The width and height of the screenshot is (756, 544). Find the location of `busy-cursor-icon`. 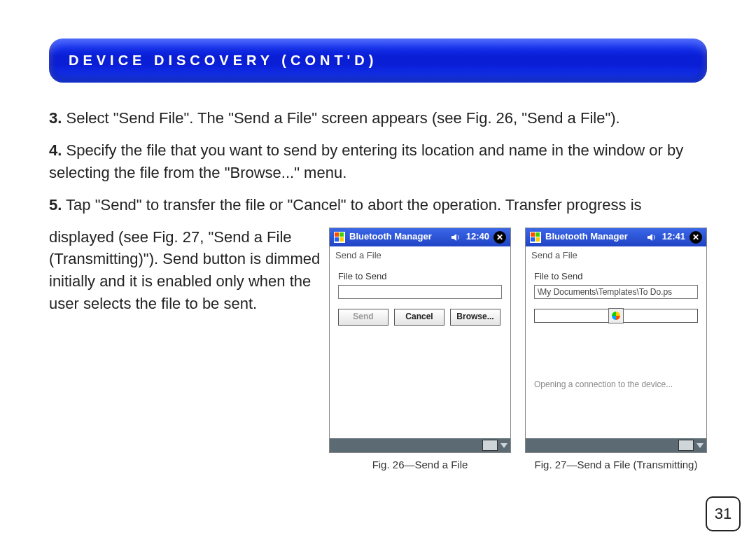

busy-cursor-icon is located at coordinates (616, 316).